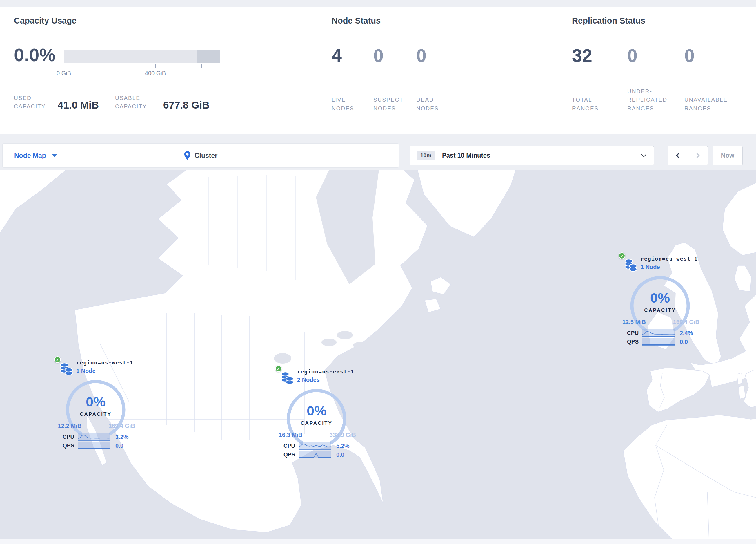  What do you see at coordinates (438, 79) in the screenshot?
I see `dead-nodes-stat: 0 DEAD NODES` at bounding box center [438, 79].